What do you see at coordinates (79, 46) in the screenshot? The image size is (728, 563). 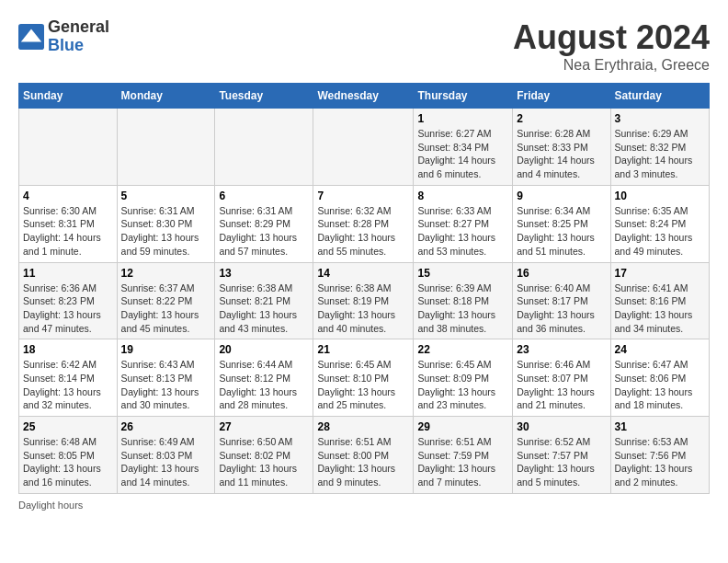 I see `logo-blue: Blue` at bounding box center [79, 46].